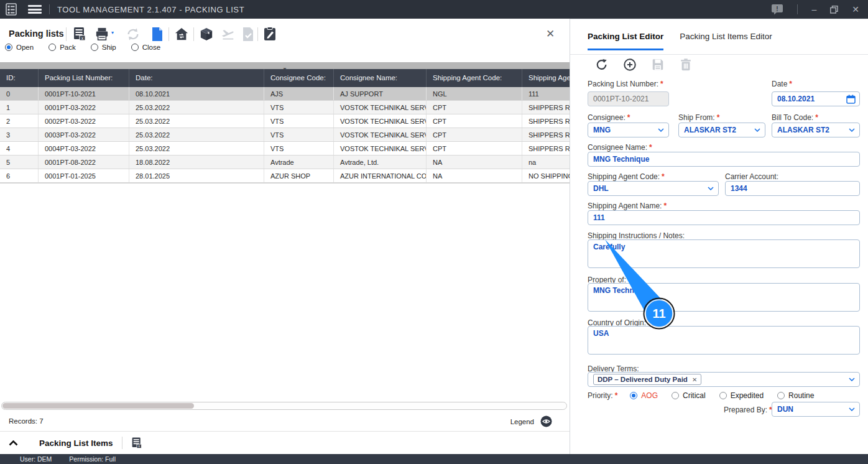  I want to click on field-label: Shipping Agent Code:*, so click(626, 177).